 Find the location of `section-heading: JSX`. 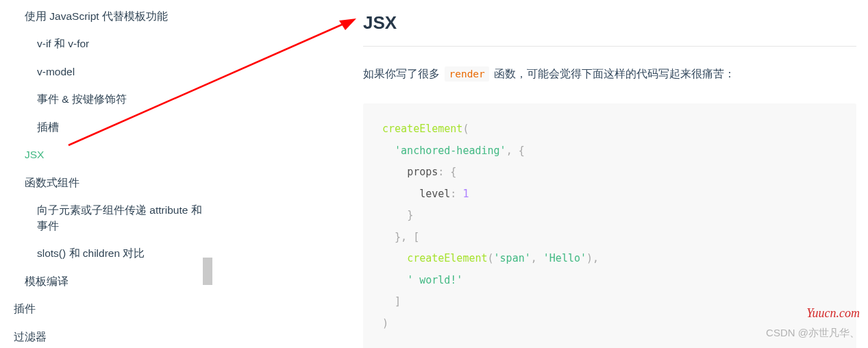

section-heading: JSX is located at coordinates (610, 29).